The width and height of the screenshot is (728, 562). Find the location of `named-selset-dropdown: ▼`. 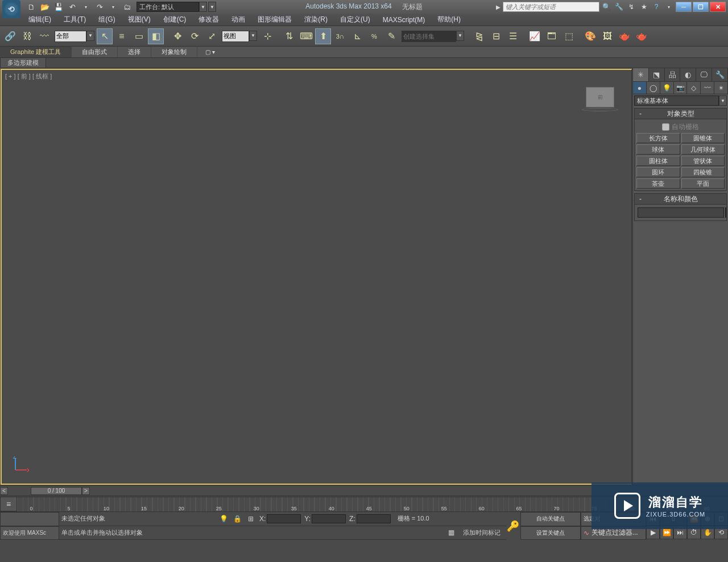

named-selset-dropdown: ▼ is located at coordinates (433, 36).